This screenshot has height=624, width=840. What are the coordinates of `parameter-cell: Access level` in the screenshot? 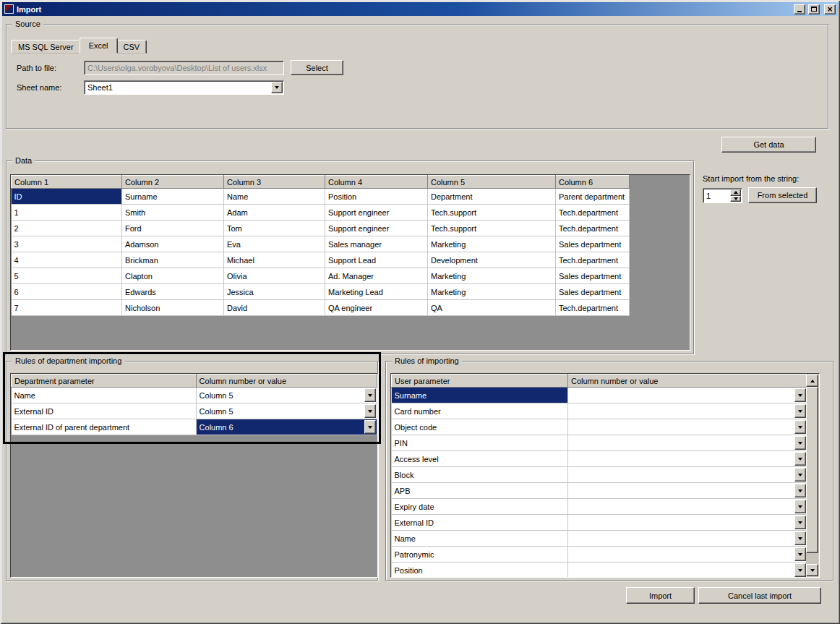 It's located at (480, 459).